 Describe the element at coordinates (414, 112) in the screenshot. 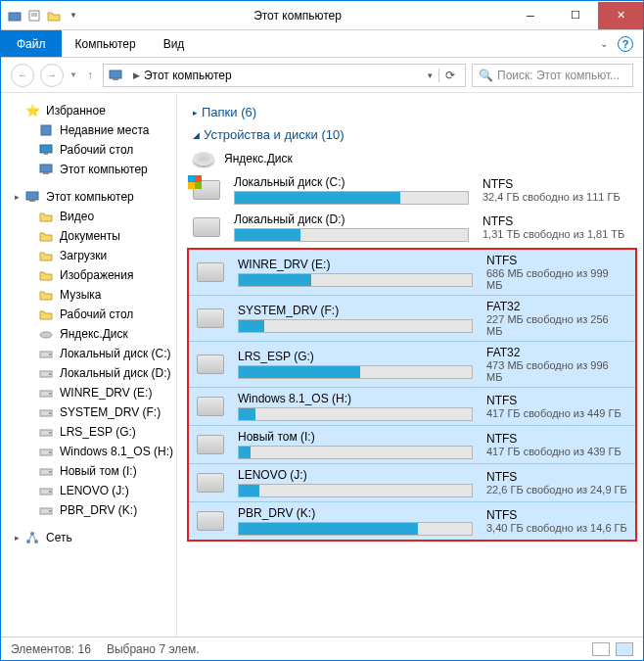

I see `group-folders: ▸ Папки (6)` at that location.